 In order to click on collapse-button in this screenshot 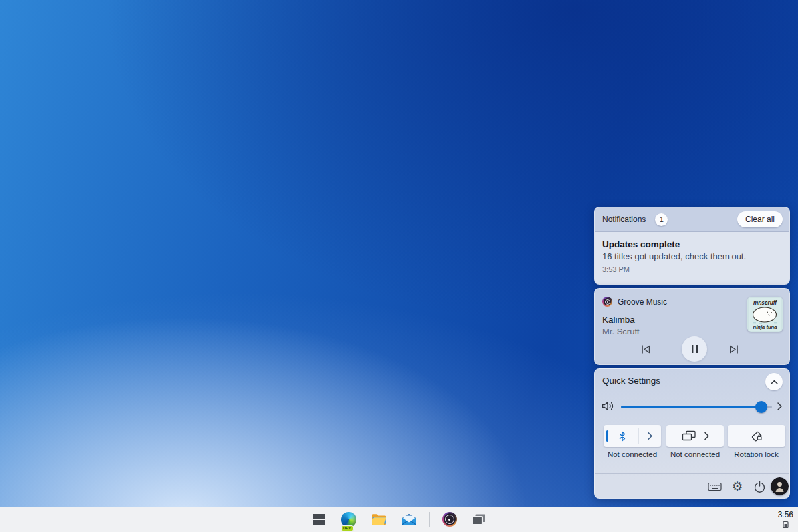, I will do `click(774, 382)`.